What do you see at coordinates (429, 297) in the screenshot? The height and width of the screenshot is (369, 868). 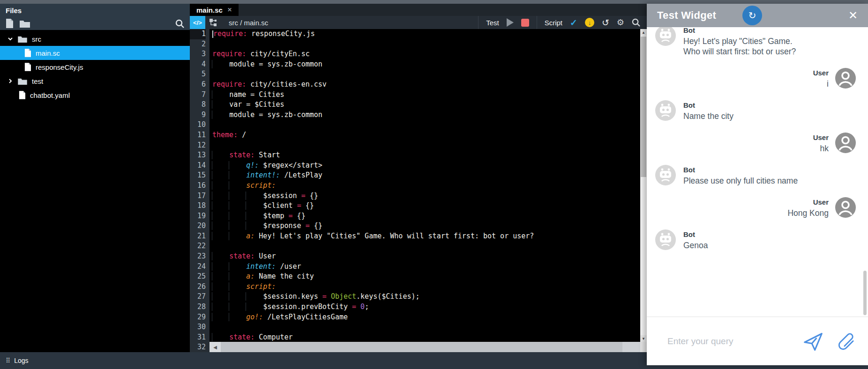 I see `code-line: $session.keys = Object.keys($Cities);` at bounding box center [429, 297].